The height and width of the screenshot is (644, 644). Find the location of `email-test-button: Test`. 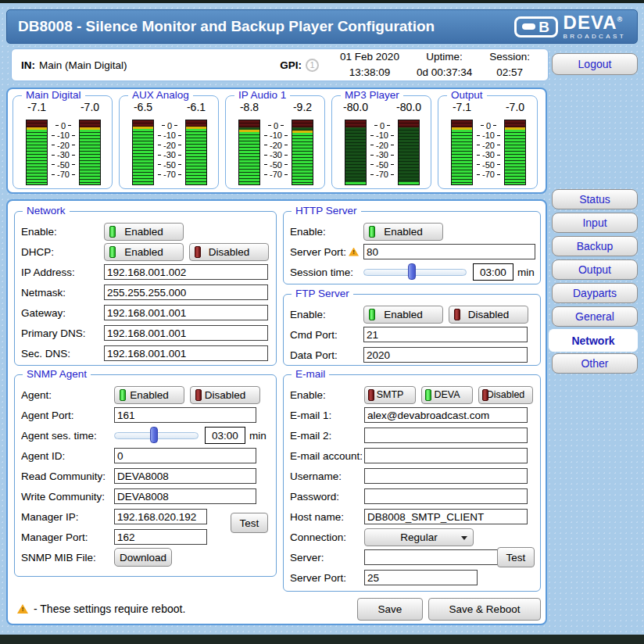

email-test-button: Test is located at coordinates (516, 557).